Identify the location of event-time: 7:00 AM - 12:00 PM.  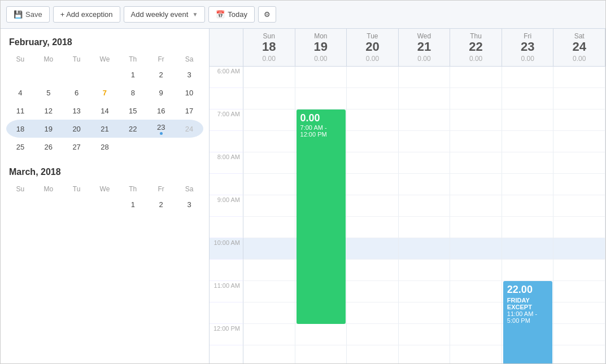
(321, 131).